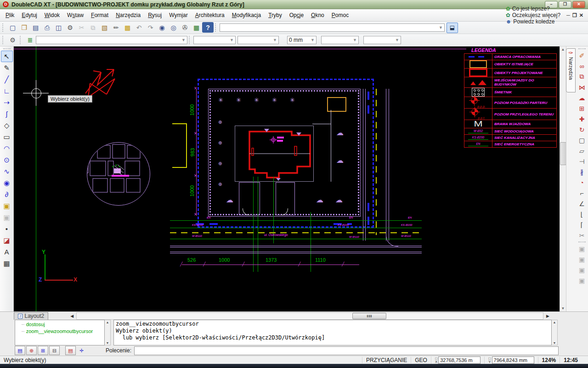  I want to click on closed-curve-tool: ∂, so click(7, 194).